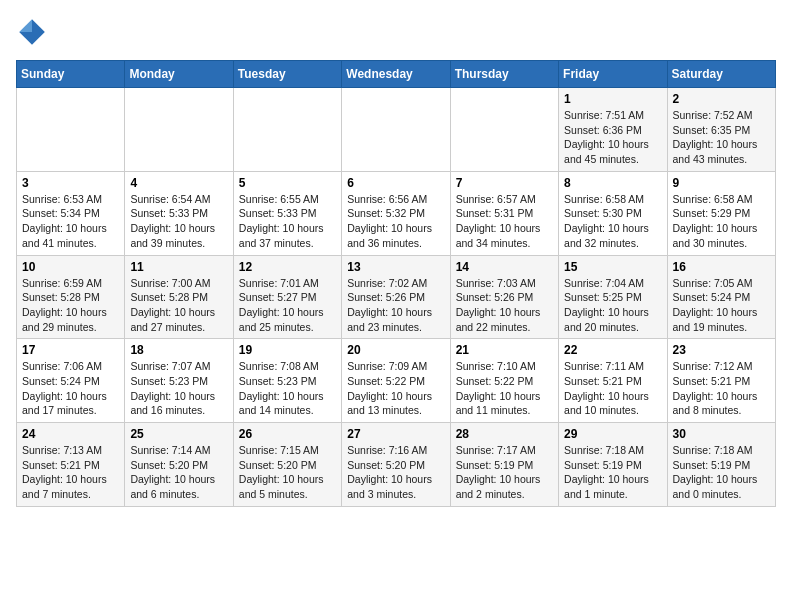 This screenshot has width=792, height=612. I want to click on day-number: 11, so click(178, 267).